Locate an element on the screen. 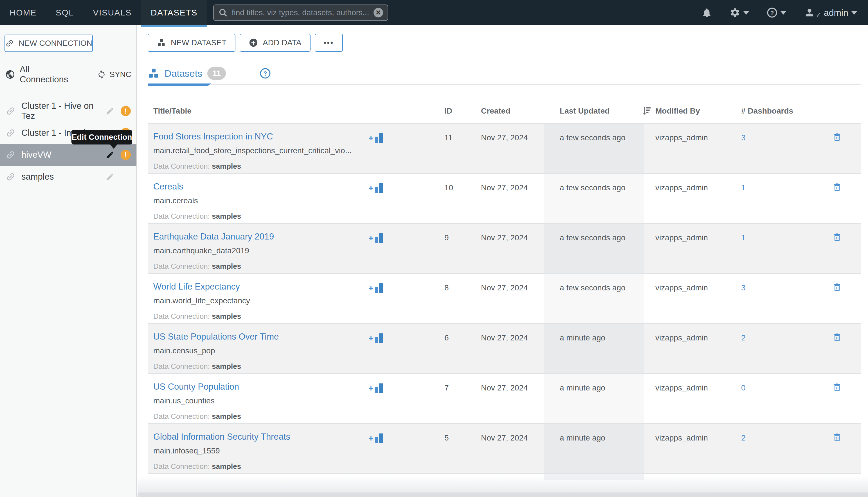 The height and width of the screenshot is (497, 868). connections-sidebar: NEW CONNECTION All Connections SYNC is located at coordinates (68, 261).